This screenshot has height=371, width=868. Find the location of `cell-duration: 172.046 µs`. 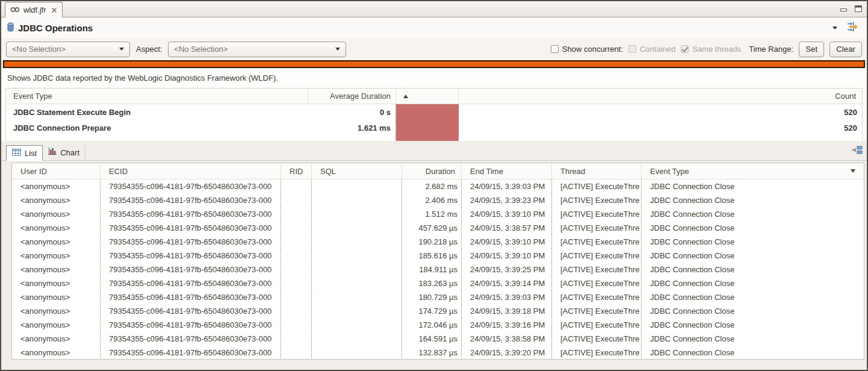

cell-duration: 172.046 µs is located at coordinates (432, 325).